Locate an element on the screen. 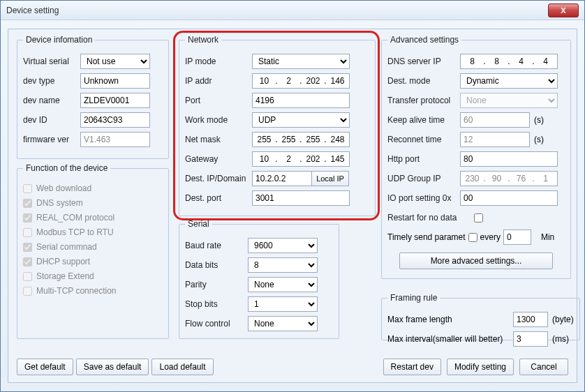  flow-label: Flow control is located at coordinates (216, 324).